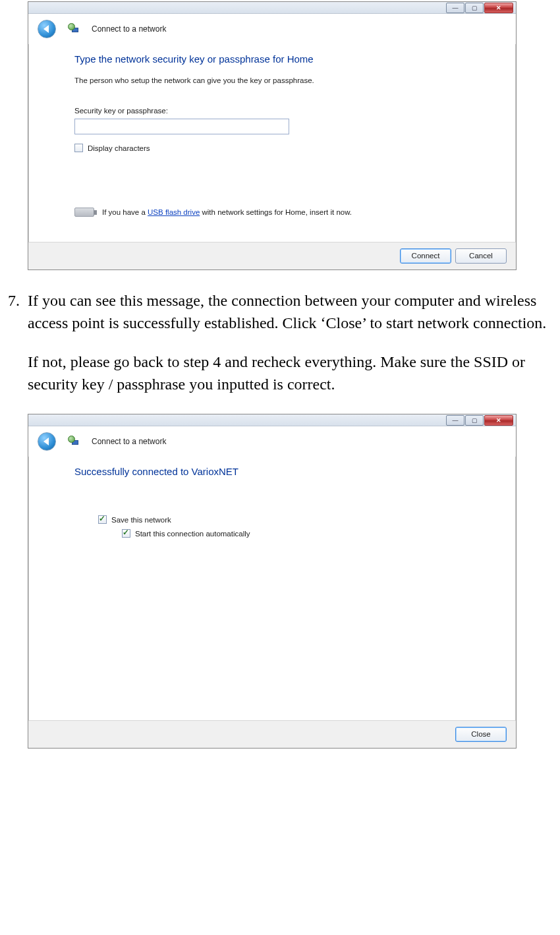  What do you see at coordinates (174, 212) in the screenshot?
I see `usb-flash-drive-link: USB flash drive` at bounding box center [174, 212].